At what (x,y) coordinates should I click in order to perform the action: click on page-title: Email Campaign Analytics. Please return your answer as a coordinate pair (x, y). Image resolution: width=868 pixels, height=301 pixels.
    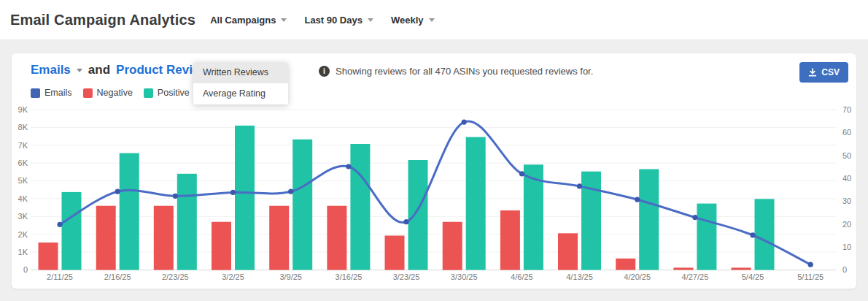
    Looking at the image, I should click on (103, 20).